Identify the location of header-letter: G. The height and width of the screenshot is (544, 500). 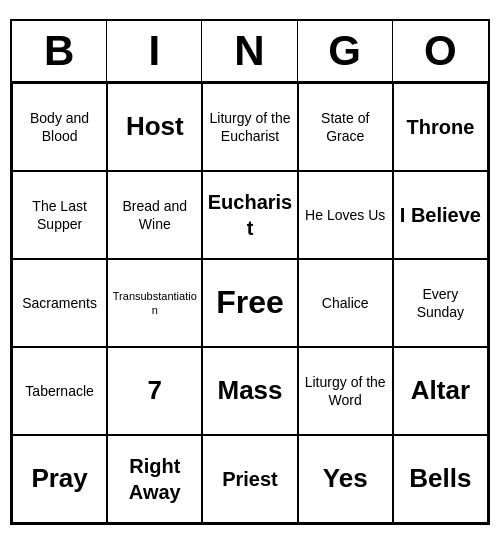
(346, 51).